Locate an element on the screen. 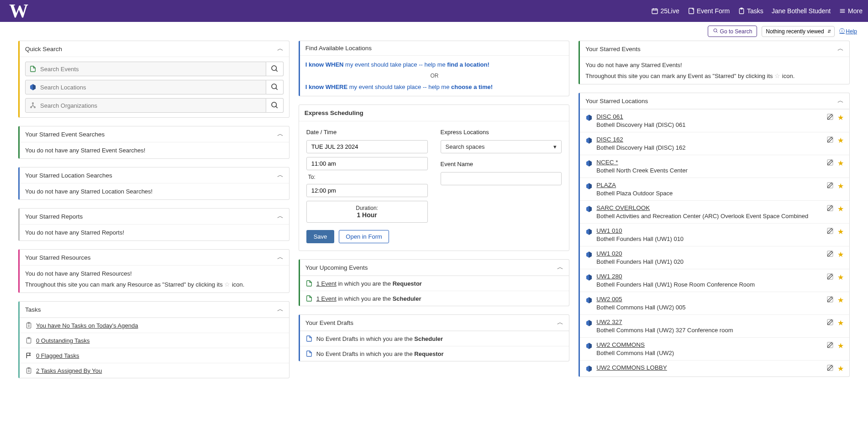 This screenshot has height=439, width=868. search-locations-input is located at coordinates (151, 88).